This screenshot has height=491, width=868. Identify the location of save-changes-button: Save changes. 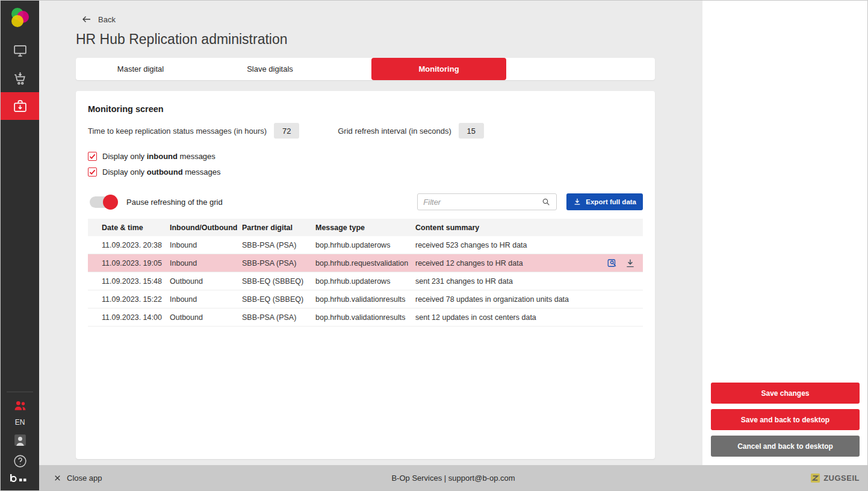
(785, 393).